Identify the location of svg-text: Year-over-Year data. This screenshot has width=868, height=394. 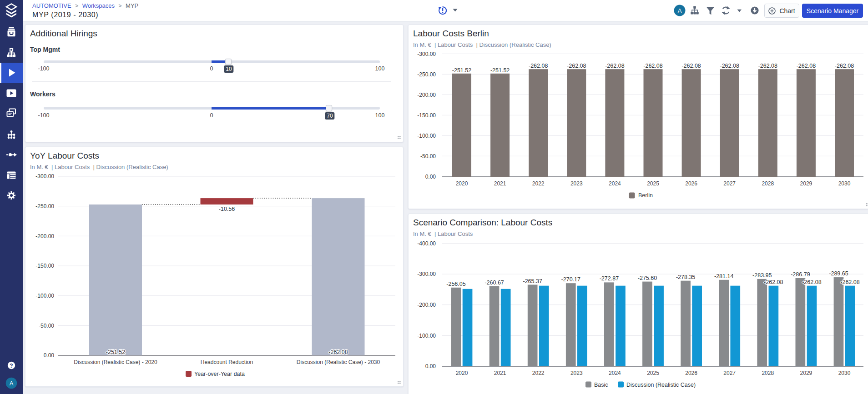
(219, 374).